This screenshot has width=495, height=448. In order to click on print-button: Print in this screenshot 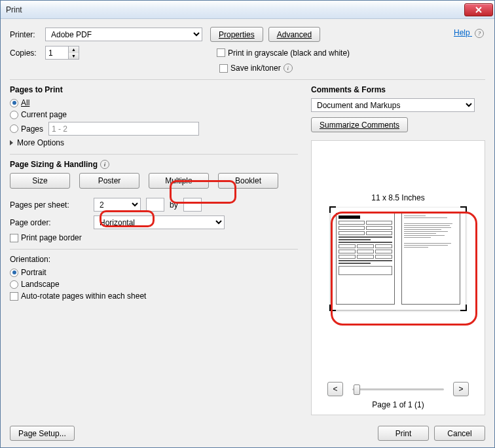, I will do `click(403, 434)`.